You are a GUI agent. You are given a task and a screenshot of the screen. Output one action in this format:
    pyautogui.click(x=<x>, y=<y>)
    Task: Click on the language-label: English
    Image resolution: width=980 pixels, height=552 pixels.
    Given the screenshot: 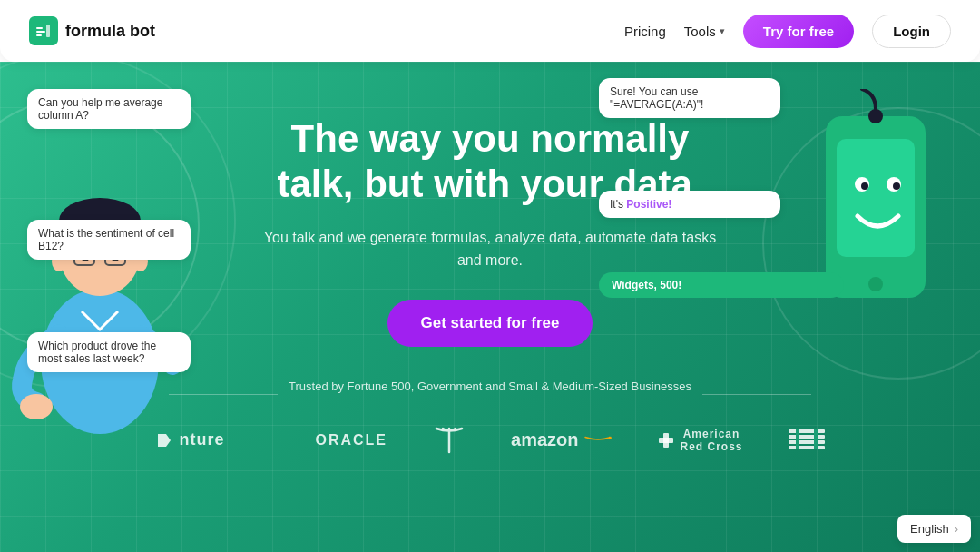 What is the action you would take?
    pyautogui.click(x=929, y=528)
    